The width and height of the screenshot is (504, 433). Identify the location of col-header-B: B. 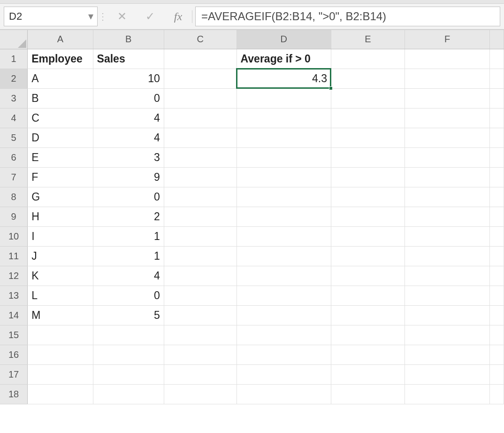
(129, 39).